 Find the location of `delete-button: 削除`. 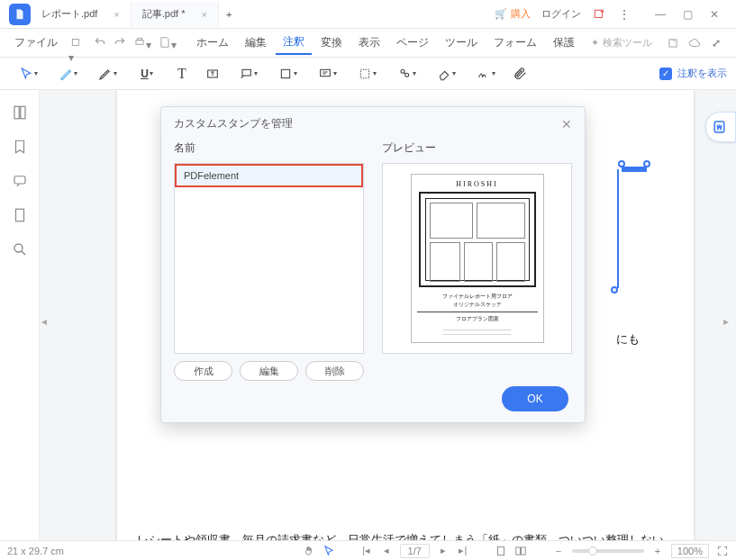

delete-button: 削除 is located at coordinates (335, 371).